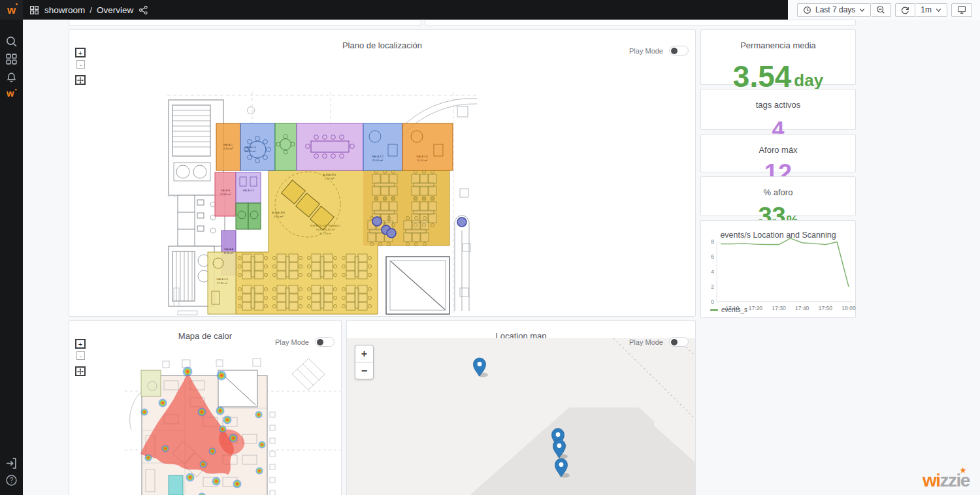 The height and width of the screenshot is (495, 980). Describe the element at coordinates (10, 93) in the screenshot. I see `svg-text: w` at that location.